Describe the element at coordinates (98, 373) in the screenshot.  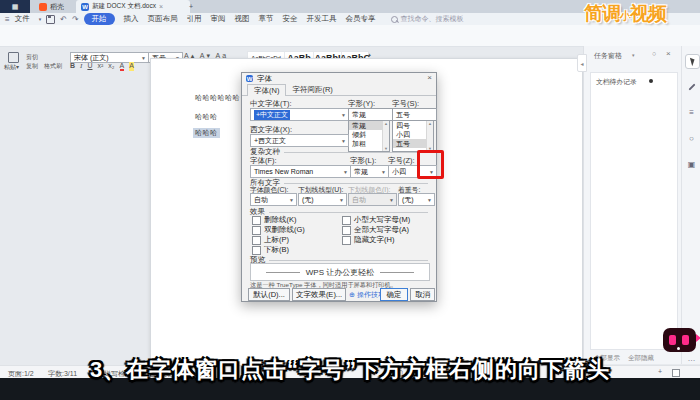
I see `spellcheck-icon` at that location.